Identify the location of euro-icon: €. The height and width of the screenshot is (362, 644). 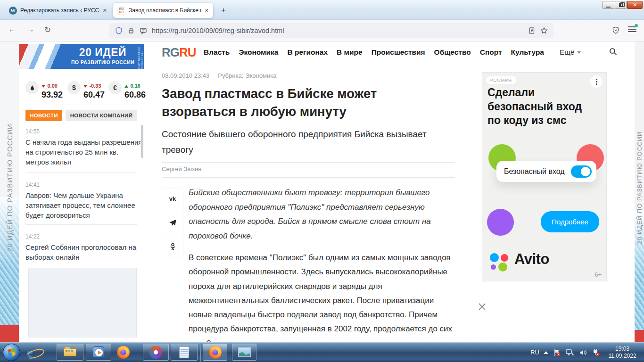
(115, 88).